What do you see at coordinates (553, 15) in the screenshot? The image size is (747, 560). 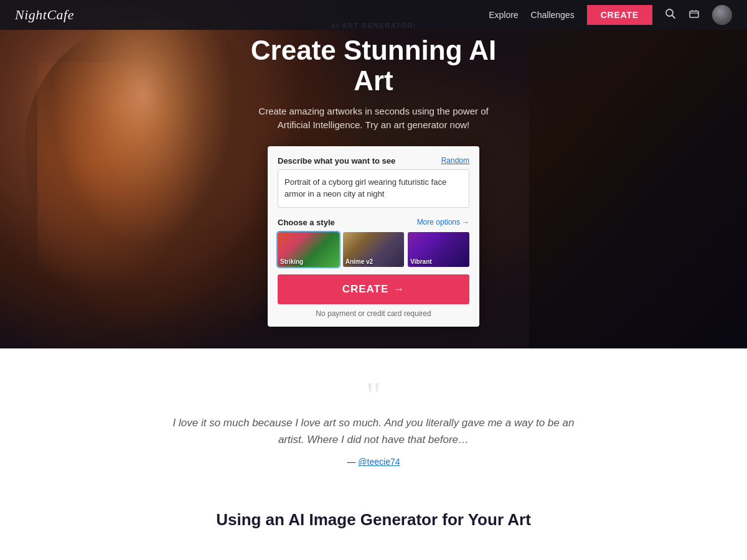 I see `nav-link-challenges: Challenges` at bounding box center [553, 15].